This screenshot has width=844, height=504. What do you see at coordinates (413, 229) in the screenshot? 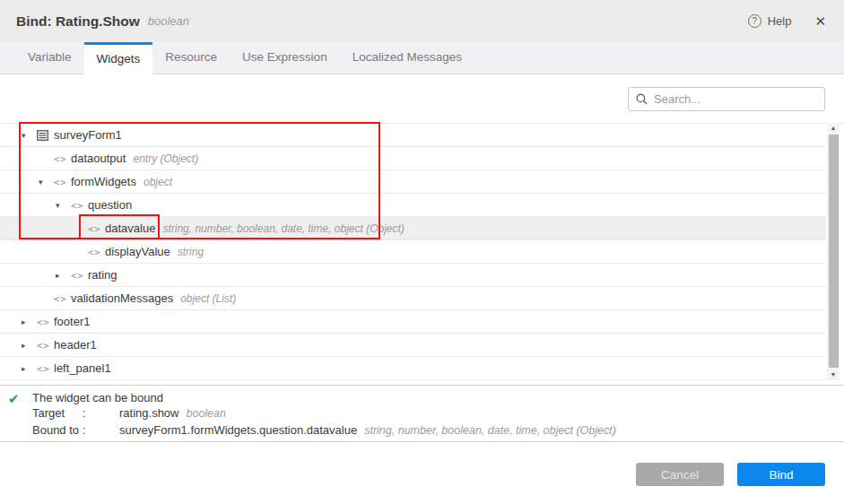
I see `tree-row-datavalue: <> datavalue string, number, boolean, da…` at bounding box center [413, 229].